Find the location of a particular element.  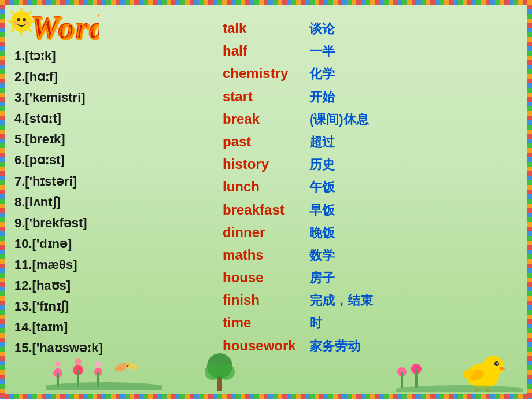

word-english: breakfast is located at coordinates (263, 209).